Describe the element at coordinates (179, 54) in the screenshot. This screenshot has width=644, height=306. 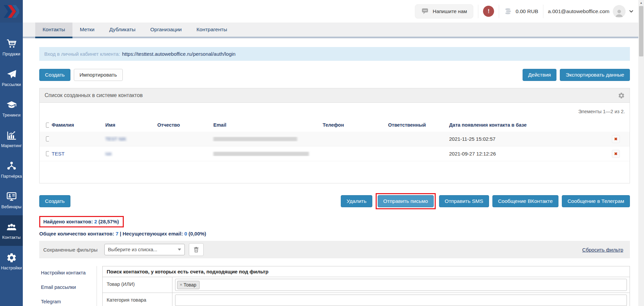
I see `client-login-url: https://testtest.autoweboffice.ru/person…` at that location.